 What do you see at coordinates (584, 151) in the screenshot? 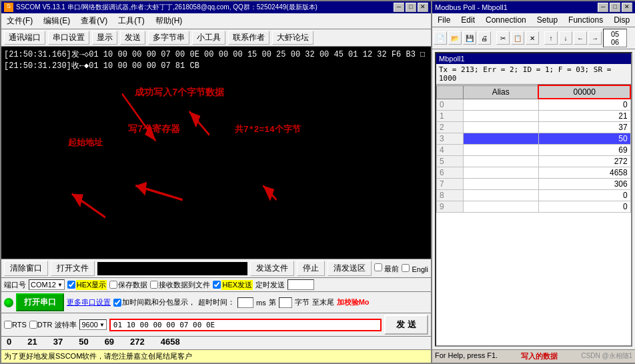
I see `row-value: 69` at bounding box center [584, 151].